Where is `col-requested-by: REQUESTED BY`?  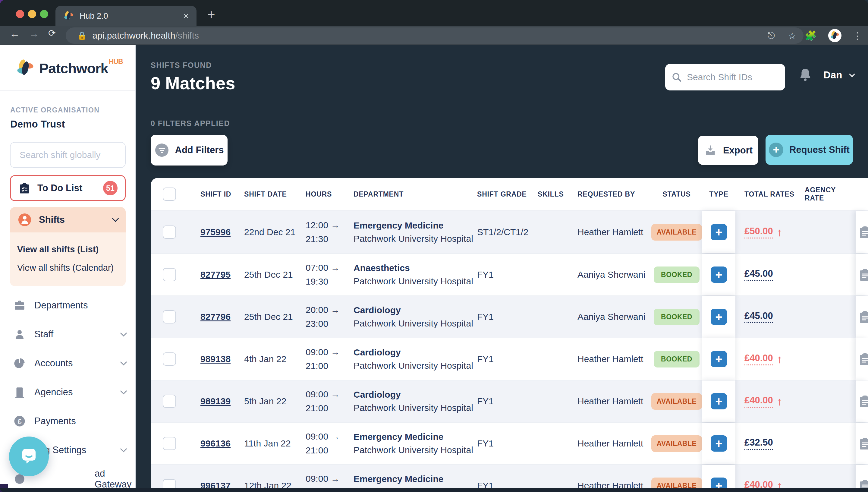
col-requested-by: REQUESTED BY is located at coordinates (614, 194).